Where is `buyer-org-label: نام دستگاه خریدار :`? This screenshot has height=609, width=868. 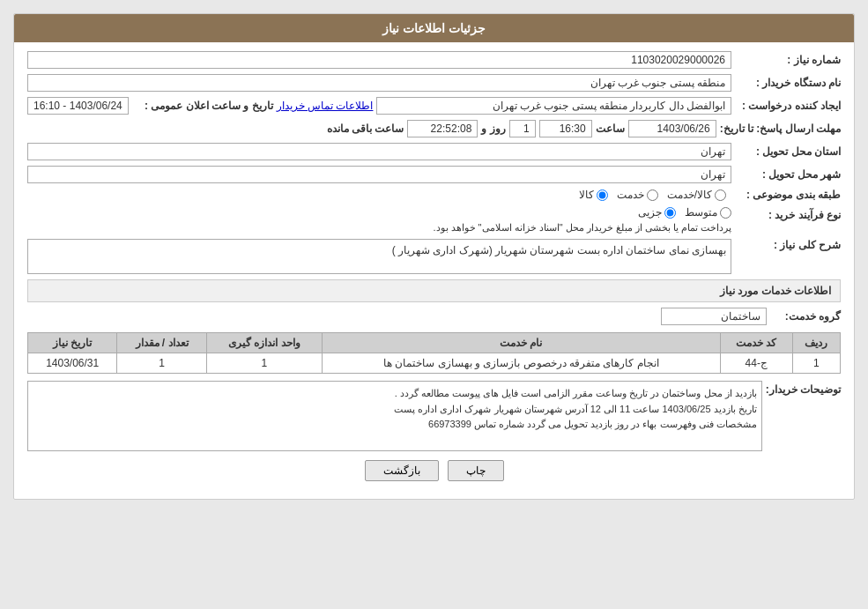
buyer-org-label: نام دستگاه خریدار : is located at coordinates (788, 83).